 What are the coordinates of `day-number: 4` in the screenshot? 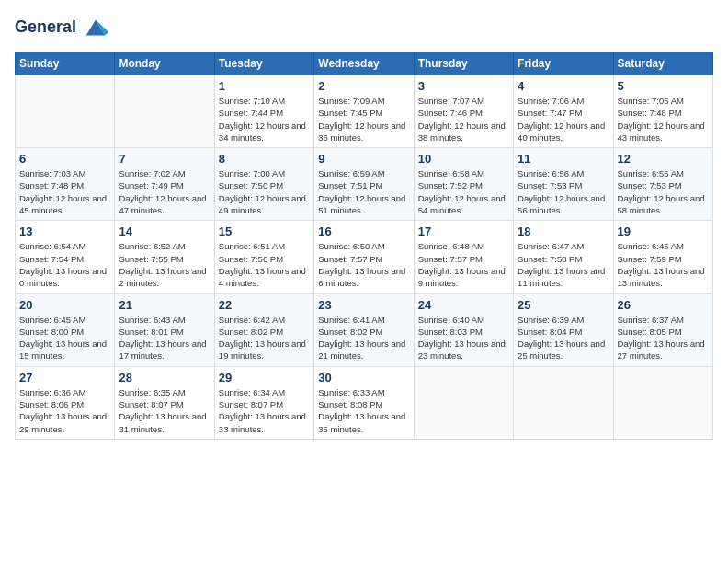 It's located at (563, 86).